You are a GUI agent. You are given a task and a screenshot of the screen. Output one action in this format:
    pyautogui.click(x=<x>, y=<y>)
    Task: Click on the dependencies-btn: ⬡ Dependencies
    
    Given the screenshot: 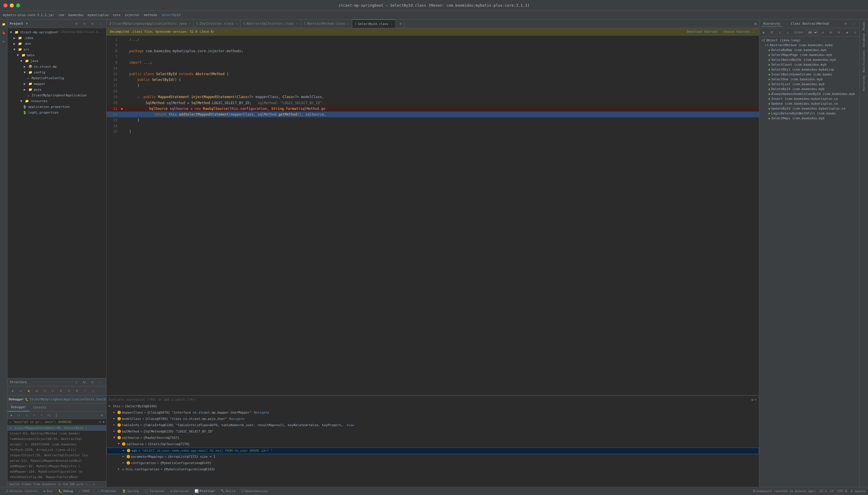 What is the action you would take?
    pyautogui.click(x=255, y=491)
    